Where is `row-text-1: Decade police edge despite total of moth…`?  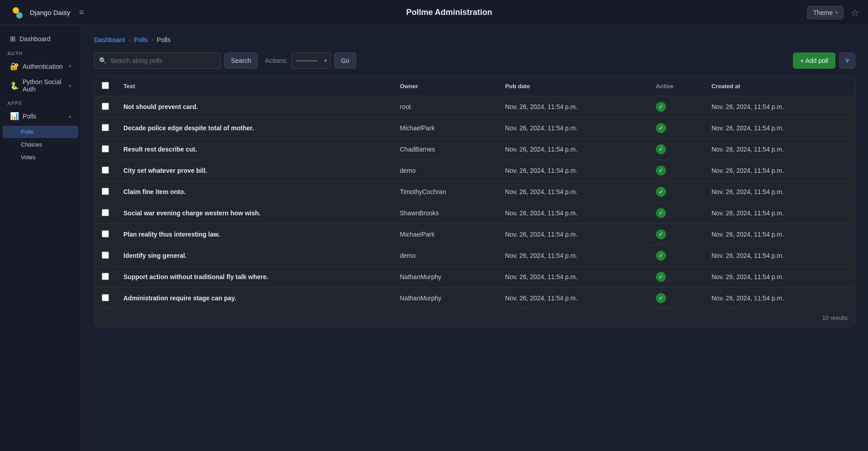
row-text-1: Decade police edge despite total of moth… is located at coordinates (254, 128).